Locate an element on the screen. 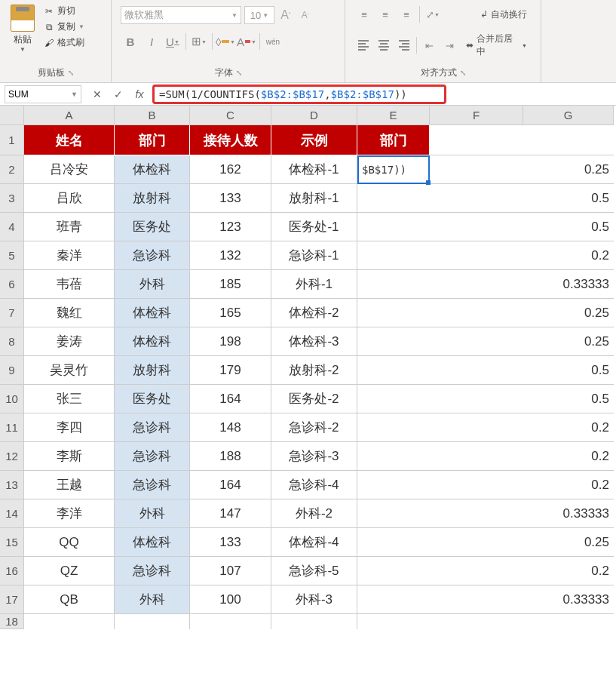  name-cell: 李洋 is located at coordinates (69, 514).